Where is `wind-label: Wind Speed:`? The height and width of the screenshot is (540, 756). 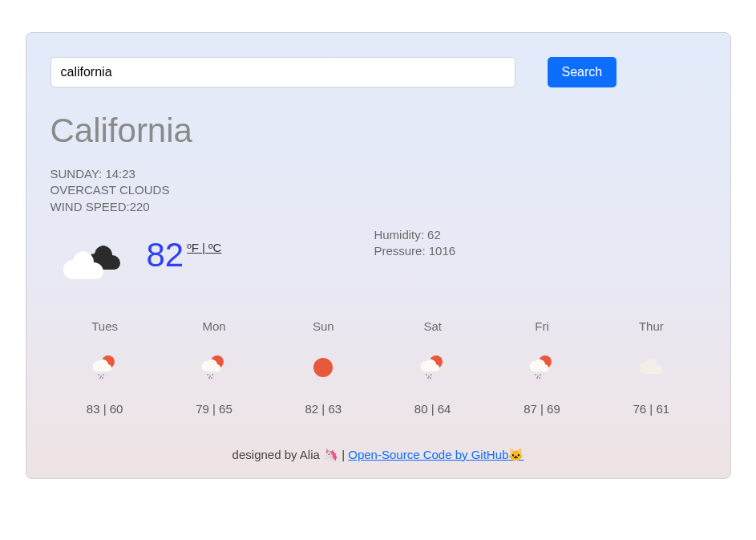
wind-label: Wind Speed: is located at coordinates (90, 207).